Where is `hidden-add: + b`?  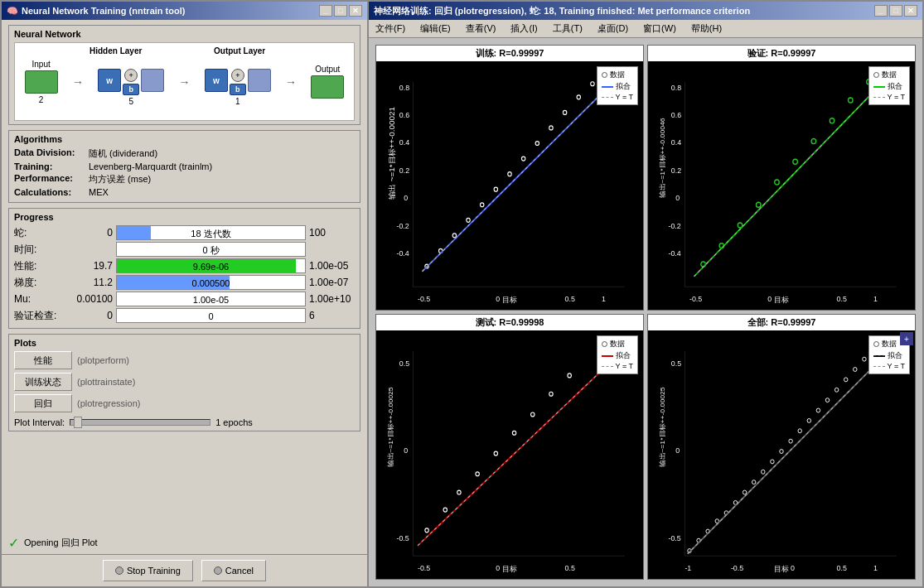
hidden-add: + b is located at coordinates (131, 82).